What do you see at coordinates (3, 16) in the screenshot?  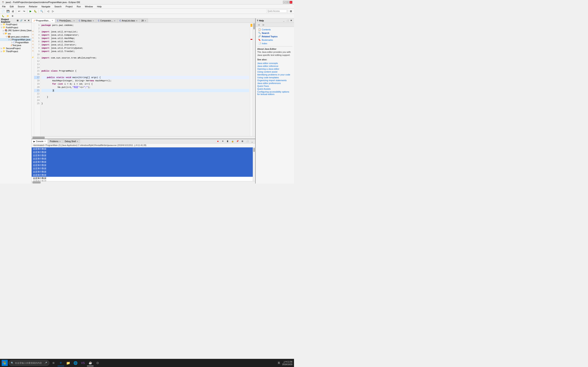 I see `debug-view-button: 🐛` at bounding box center [3, 16].